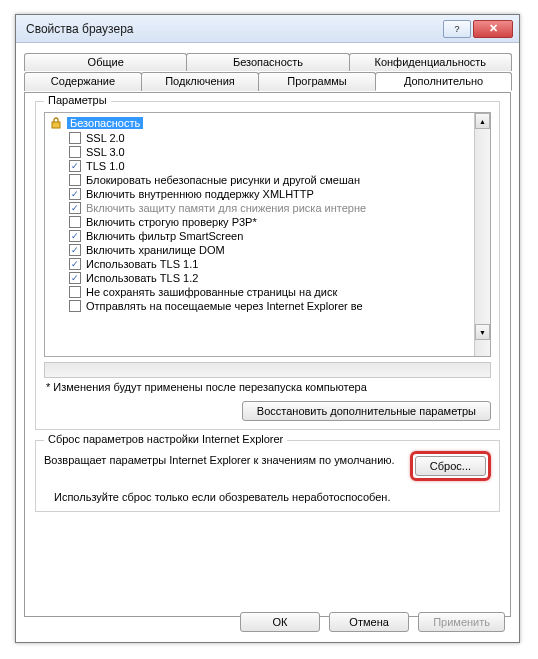  Describe the element at coordinates (142, 278) in the screenshot. I see `setting-label: Использовать TLS 1.2` at that location.